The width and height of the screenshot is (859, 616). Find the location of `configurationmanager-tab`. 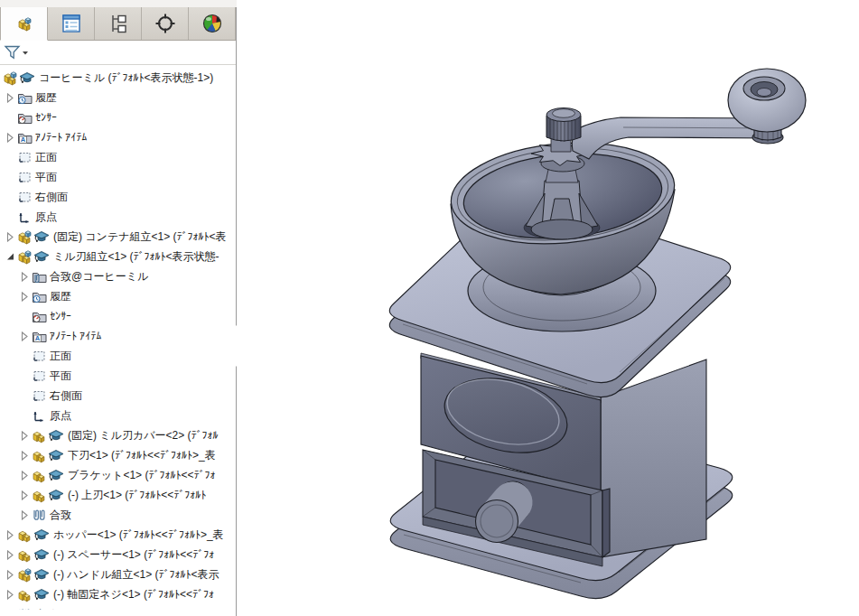

configurationmanager-tab is located at coordinates (118, 23).